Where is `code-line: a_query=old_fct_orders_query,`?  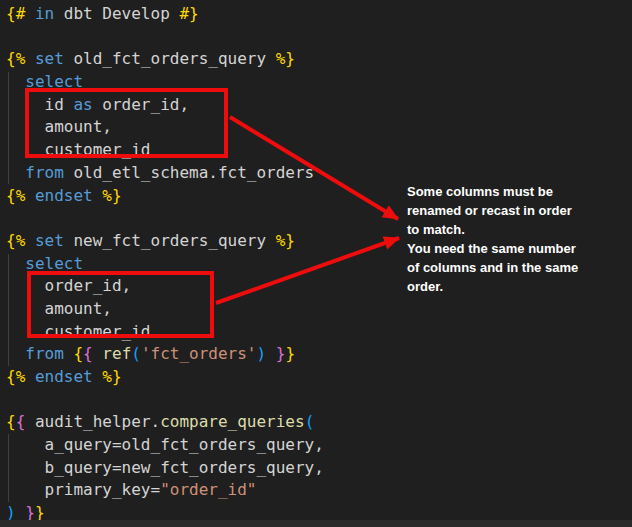 code-line: a_query=old_fct_orders_query, is located at coordinates (165, 446).